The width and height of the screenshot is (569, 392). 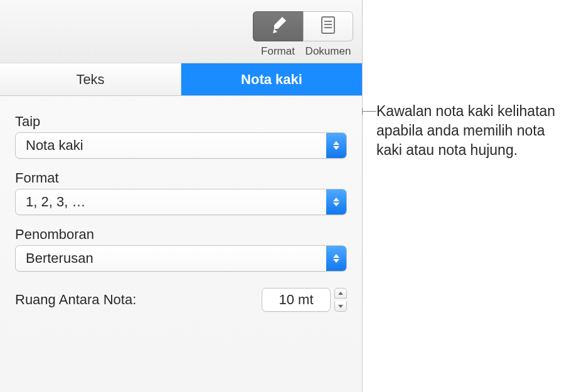 I want to click on numbering-field-group: Penomboran Berterusan, so click(x=181, y=249).